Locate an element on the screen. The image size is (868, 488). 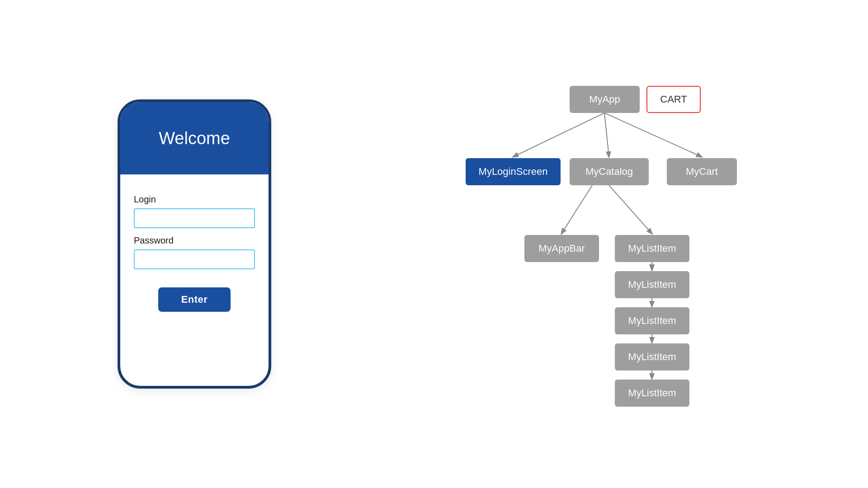
welcome-title: Welcome is located at coordinates (194, 138).